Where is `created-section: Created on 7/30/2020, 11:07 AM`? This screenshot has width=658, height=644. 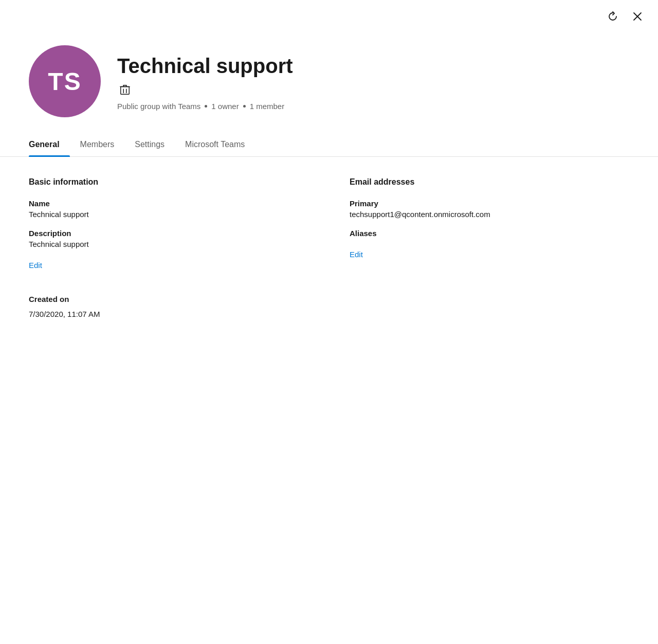 created-section: Created on 7/30/2020, 11:07 AM is located at coordinates (329, 294).